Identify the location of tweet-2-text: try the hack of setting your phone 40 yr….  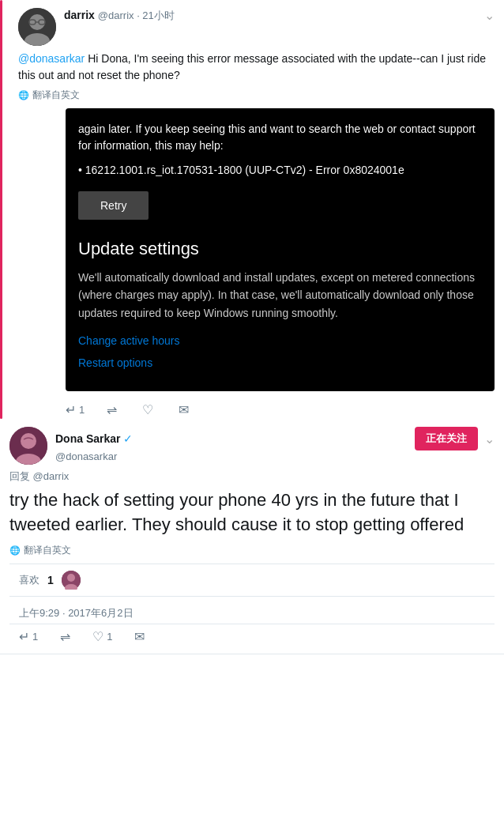
(252, 513).